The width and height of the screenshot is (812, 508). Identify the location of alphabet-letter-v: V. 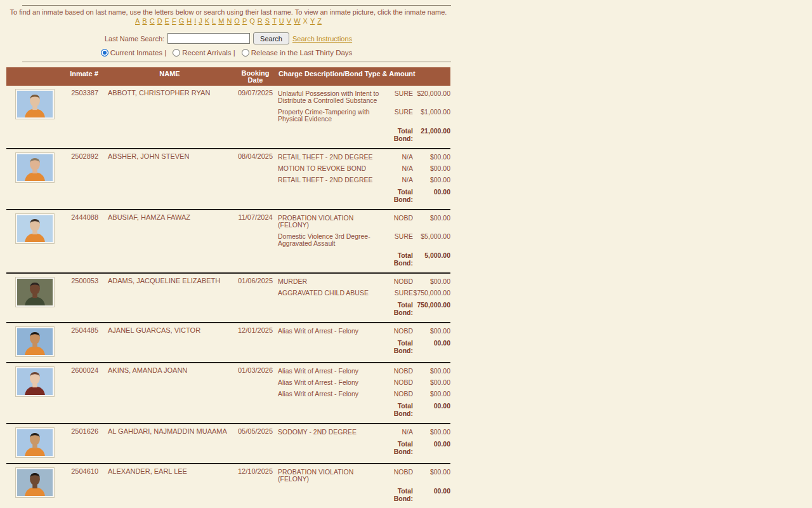
(289, 21).